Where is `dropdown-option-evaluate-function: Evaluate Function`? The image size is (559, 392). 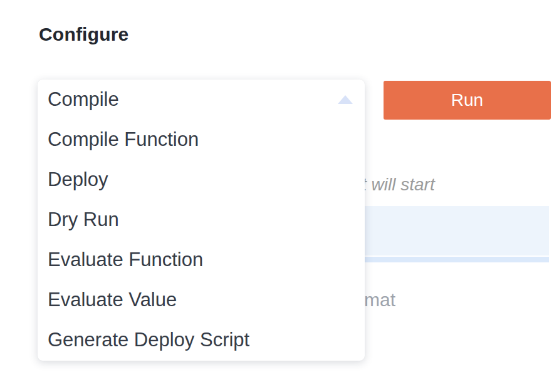 dropdown-option-evaluate-function: Evaluate Function is located at coordinates (201, 260).